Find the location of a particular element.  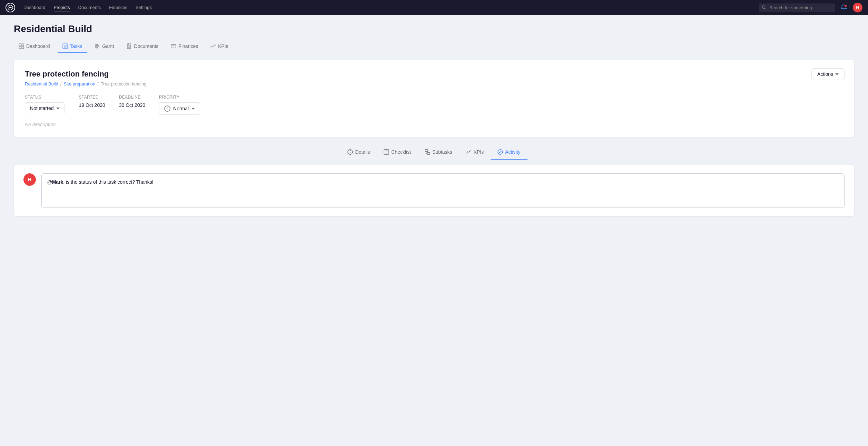

tasks-icon is located at coordinates (65, 46).